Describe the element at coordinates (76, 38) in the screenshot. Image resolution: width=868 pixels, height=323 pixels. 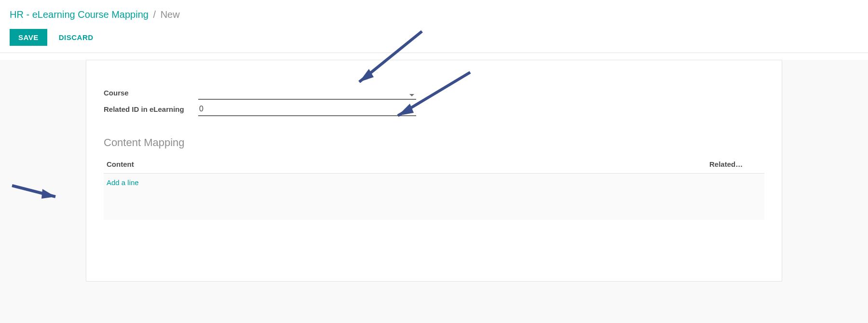
I see `discard-button: DISCARD` at that location.